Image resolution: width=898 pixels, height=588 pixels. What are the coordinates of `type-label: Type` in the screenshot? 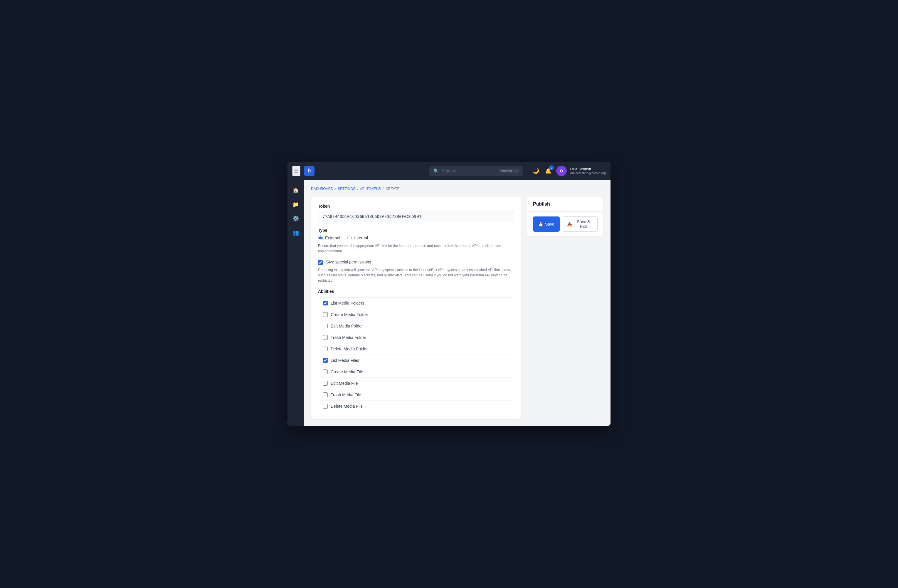 It's located at (416, 230).